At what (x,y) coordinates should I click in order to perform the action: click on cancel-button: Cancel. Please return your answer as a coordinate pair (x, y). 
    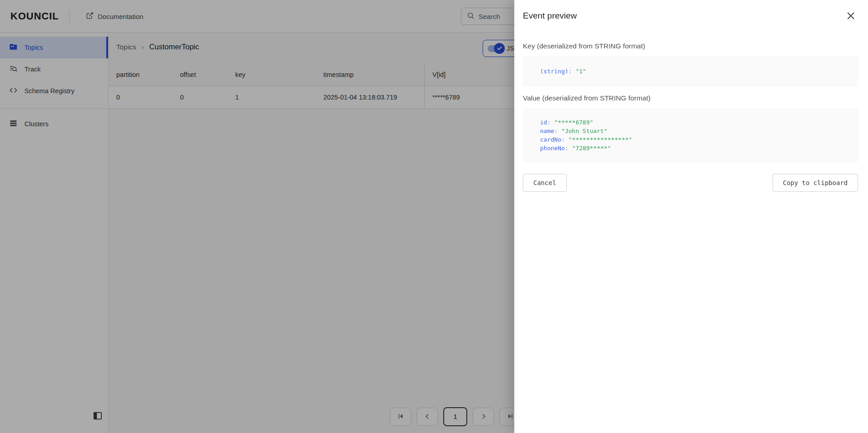
    Looking at the image, I should click on (545, 183).